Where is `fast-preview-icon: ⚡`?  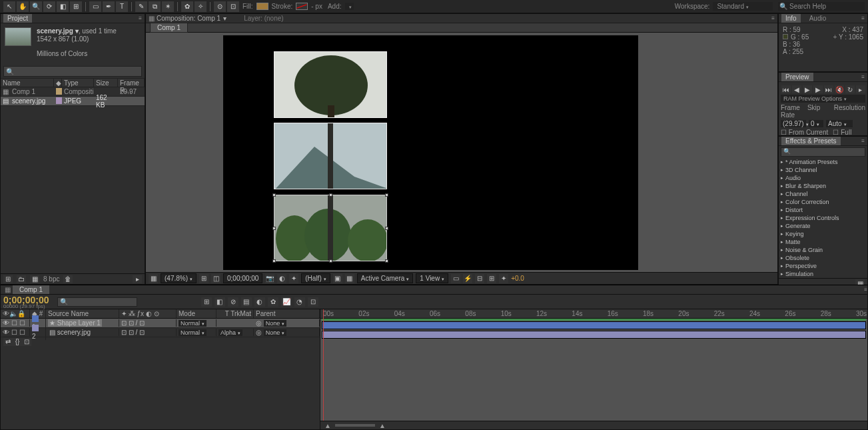
fast-preview-icon: ⚡ is located at coordinates (468, 279).